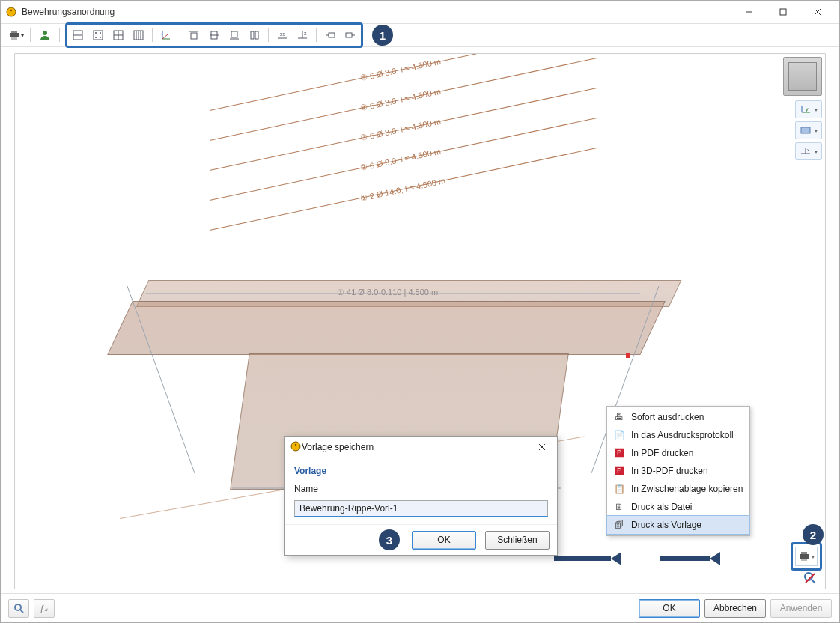 The width and height of the screenshot is (840, 623). Describe the element at coordinates (619, 435) in the screenshot. I see `document-icon: 📄` at that location.